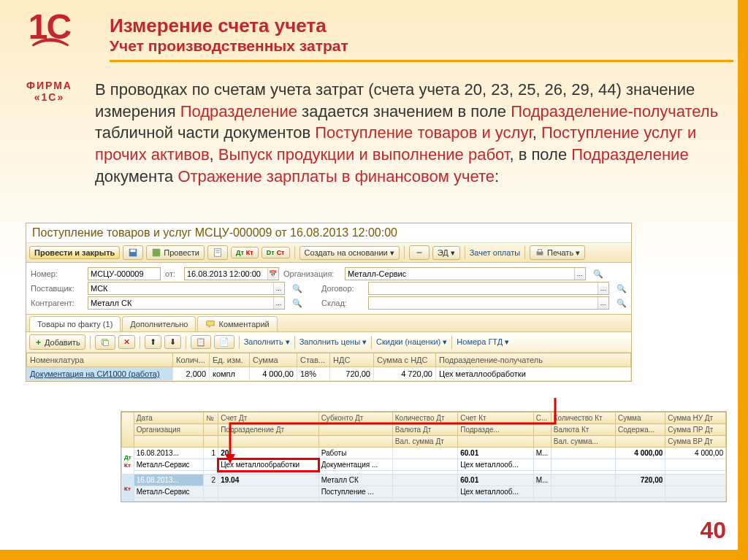 The image size is (748, 560). What do you see at coordinates (273, 374) in the screenshot?
I see `cell-sum: 4 000,00` at bounding box center [273, 374].